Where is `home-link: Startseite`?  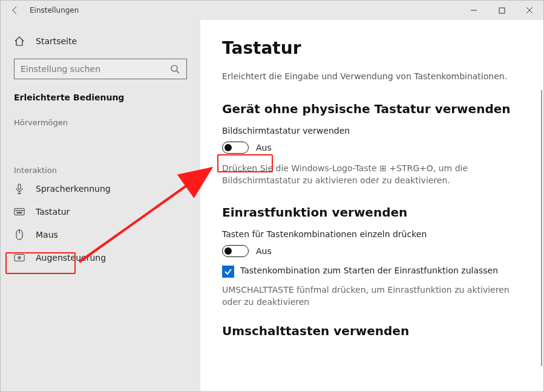
home-link: Startseite is located at coordinates (100, 41).